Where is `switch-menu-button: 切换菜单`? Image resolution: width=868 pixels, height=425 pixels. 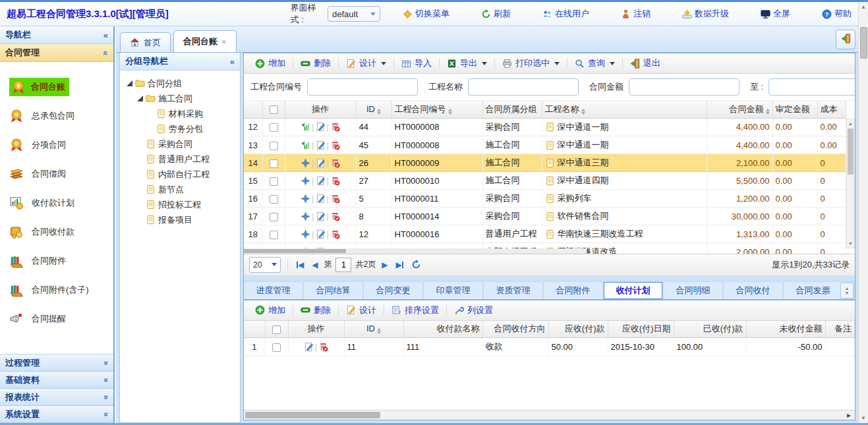
switch-menu-button: 切换菜单 is located at coordinates (426, 14).